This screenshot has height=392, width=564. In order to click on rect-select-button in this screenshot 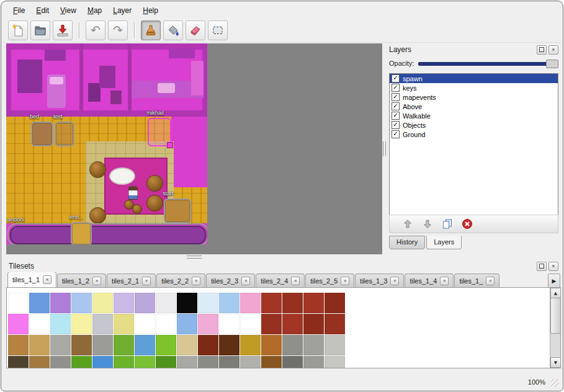, I will do `click(218, 30)`.